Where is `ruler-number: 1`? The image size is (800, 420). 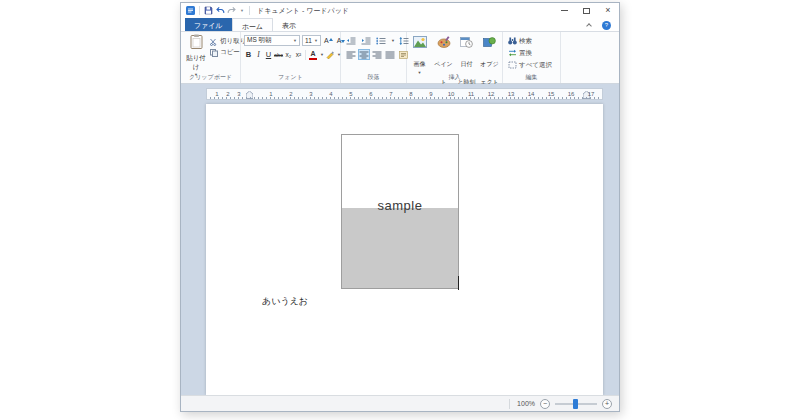
ruler-number: 1 is located at coordinates (216, 94).